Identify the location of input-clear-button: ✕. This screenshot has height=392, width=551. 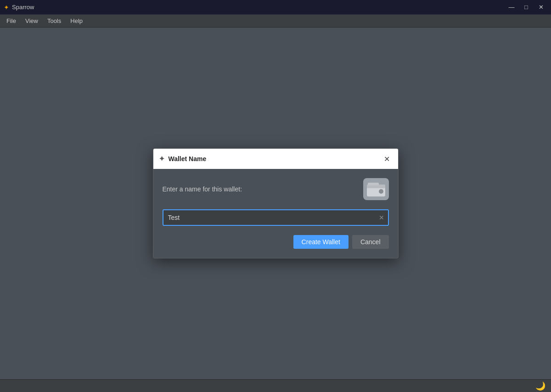
(382, 218).